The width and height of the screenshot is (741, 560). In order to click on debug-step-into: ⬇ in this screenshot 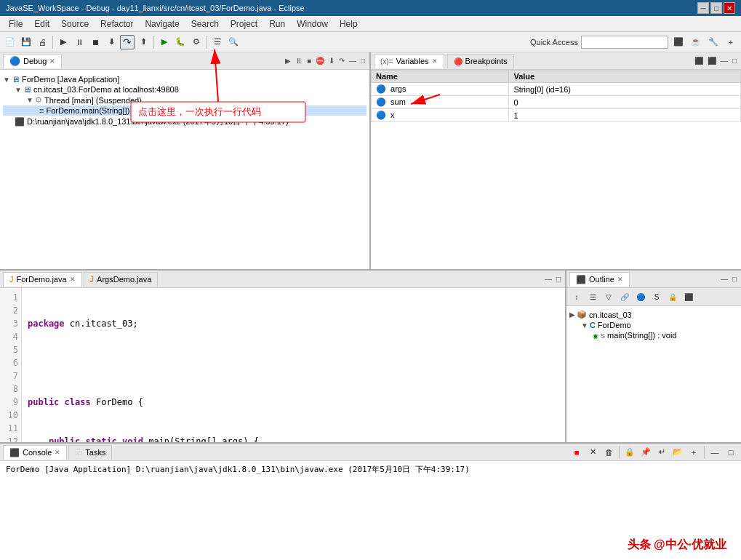, I will do `click(332, 61)`.